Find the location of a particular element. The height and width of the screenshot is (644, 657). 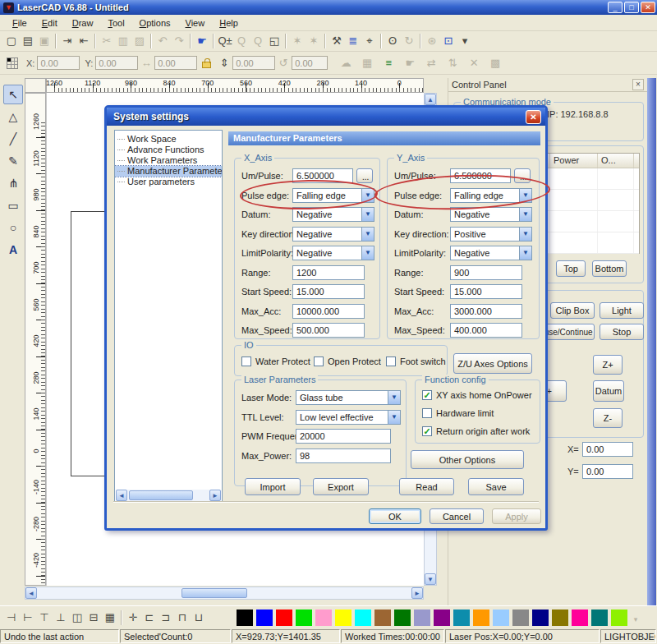

redo-icon: ↷ is located at coordinates (179, 41).